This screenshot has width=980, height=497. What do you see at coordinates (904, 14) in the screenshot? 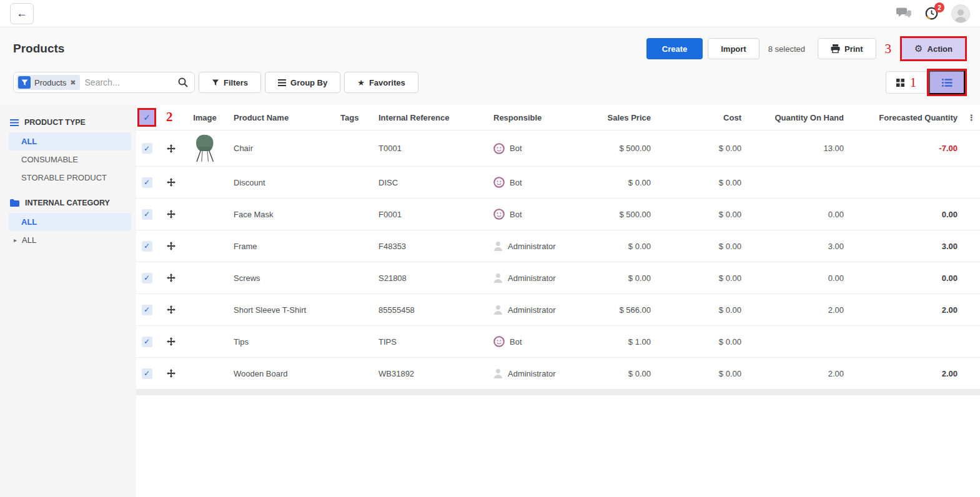
I see `messages-icon` at bounding box center [904, 14].